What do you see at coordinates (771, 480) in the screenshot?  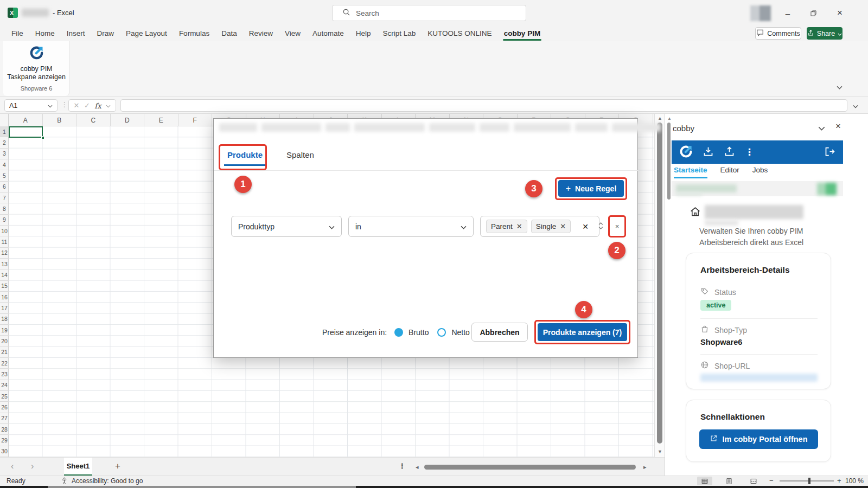 I see `zoom-out-icon: −` at bounding box center [771, 480].